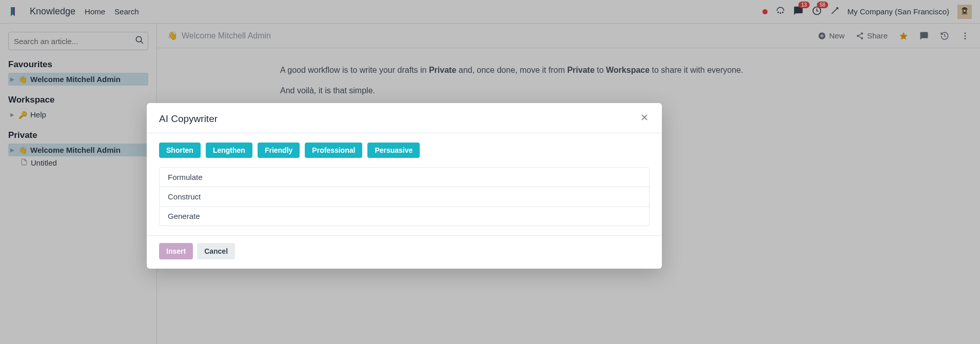 This screenshot has height=344, width=980. I want to click on modal-title: AI Copywriter, so click(188, 119).